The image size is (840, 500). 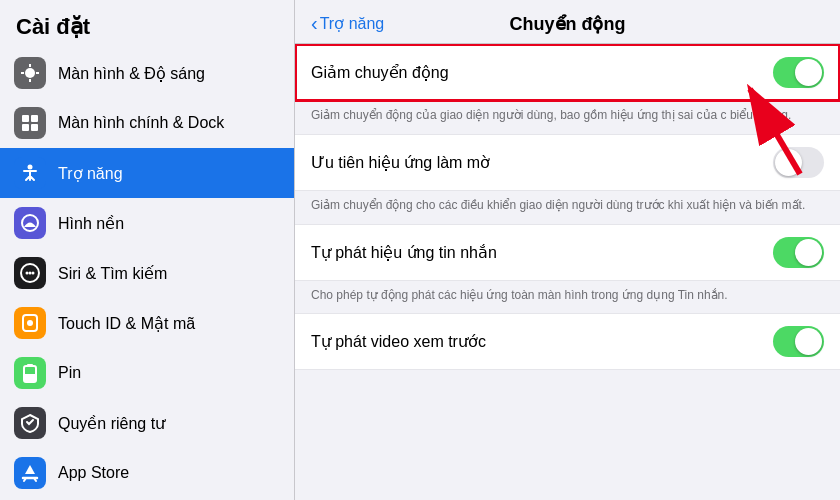 I want to click on sidebar-item-label-touch-id-mat-ma: Touch ID & Mật mã, so click(x=126, y=324).